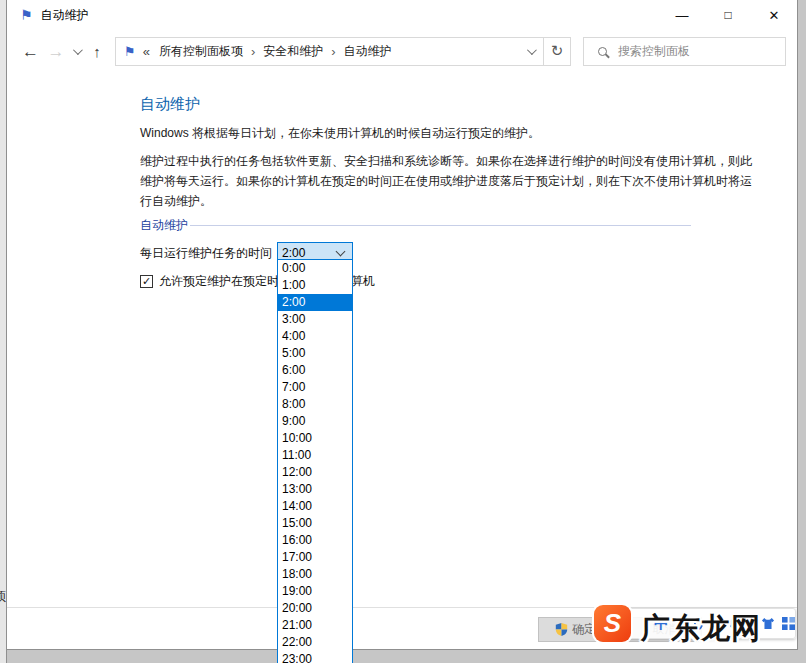  I want to click on dropdown-item: 7:00, so click(315, 388).